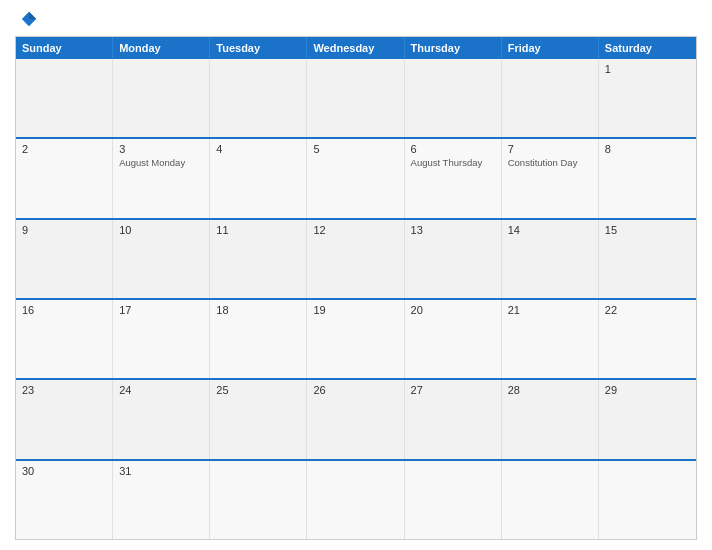  I want to click on day-header-monday: Monday, so click(162, 48).